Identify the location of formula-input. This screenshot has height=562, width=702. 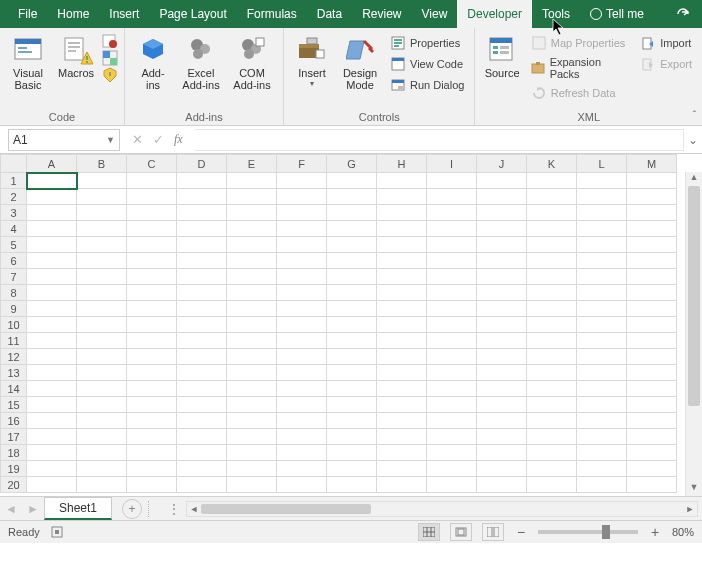
(440, 140).